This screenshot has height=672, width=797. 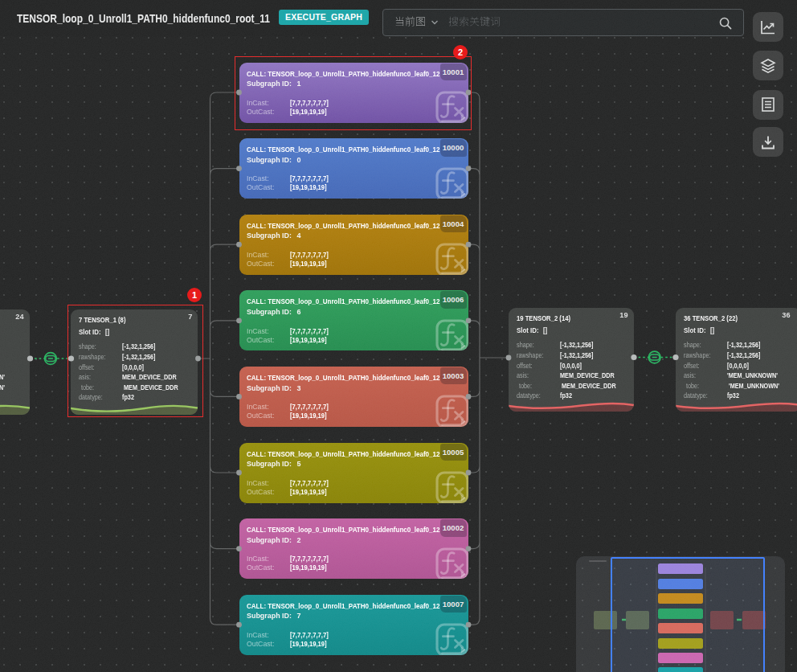 I want to click on node-id-badge: 10007, so click(x=453, y=604).